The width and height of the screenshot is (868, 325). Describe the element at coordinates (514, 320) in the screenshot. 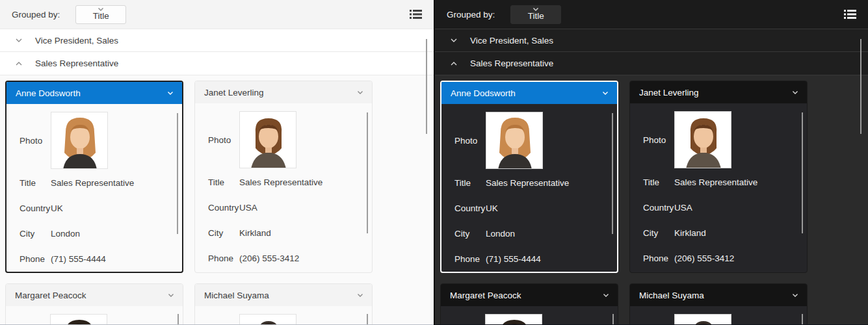

I see `portrait-photo-margaret` at that location.